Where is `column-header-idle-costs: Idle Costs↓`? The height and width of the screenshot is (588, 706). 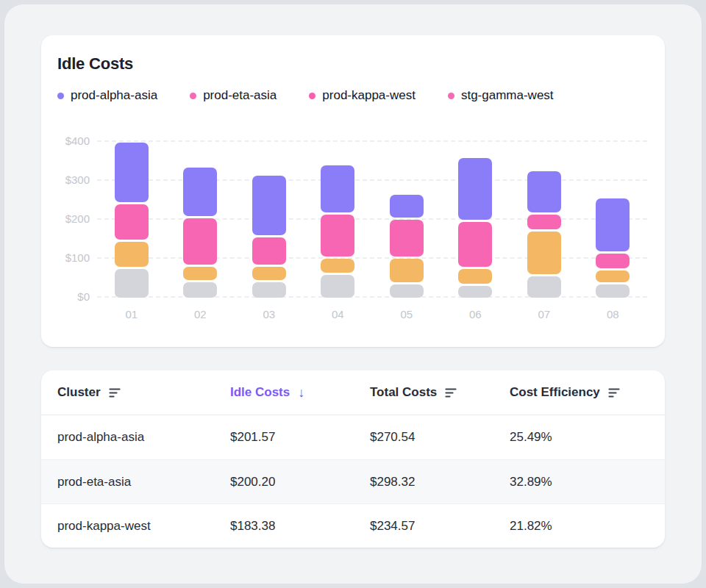
column-header-idle-costs: Idle Costs↓ is located at coordinates (300, 392).